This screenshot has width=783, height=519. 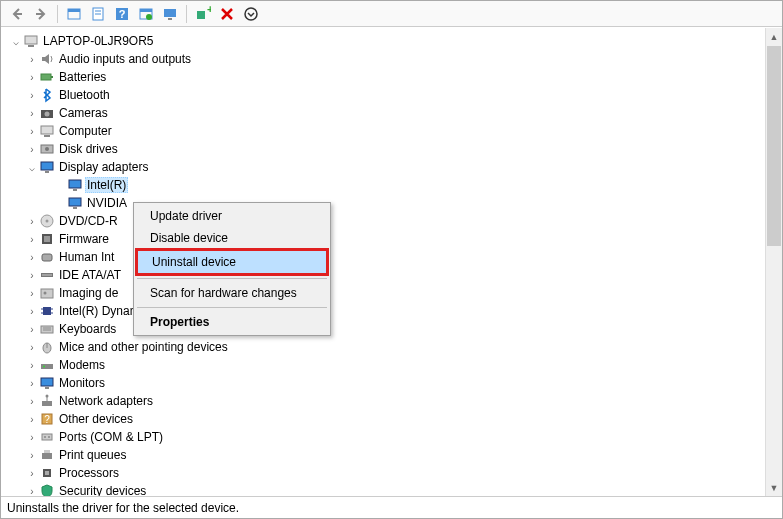 What do you see at coordinates (383, 239) in the screenshot?
I see `tree-node: ›Firmware` at bounding box center [383, 239].